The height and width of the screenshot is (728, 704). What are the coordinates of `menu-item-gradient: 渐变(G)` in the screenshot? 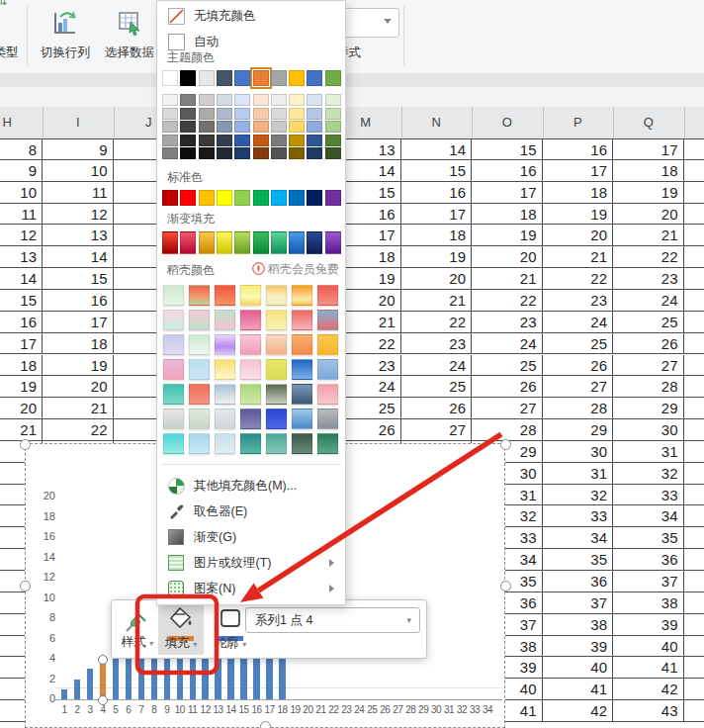 It's located at (251, 538).